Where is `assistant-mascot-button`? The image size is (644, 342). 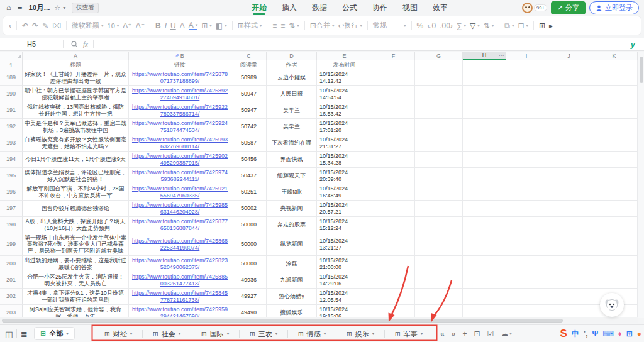
assistant-mascot-button is located at coordinates (612, 305).